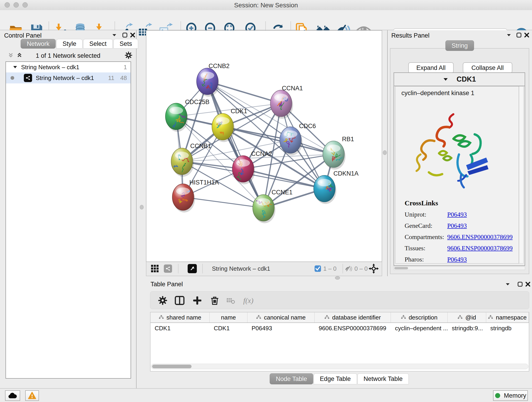  I want to click on tab-network-table: Network Table, so click(383, 379).